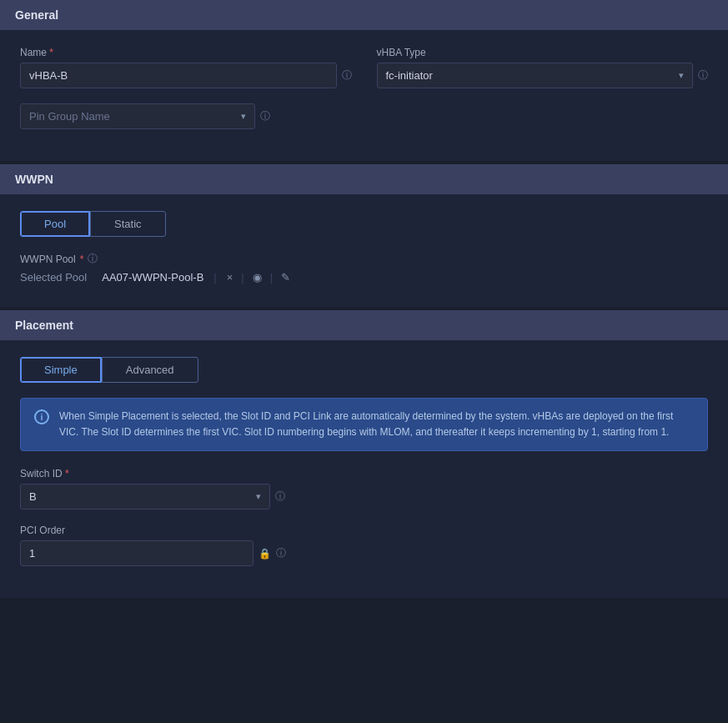 Image resolution: width=728 pixels, height=723 pixels. I want to click on switch-id-select: B ▾, so click(145, 497).